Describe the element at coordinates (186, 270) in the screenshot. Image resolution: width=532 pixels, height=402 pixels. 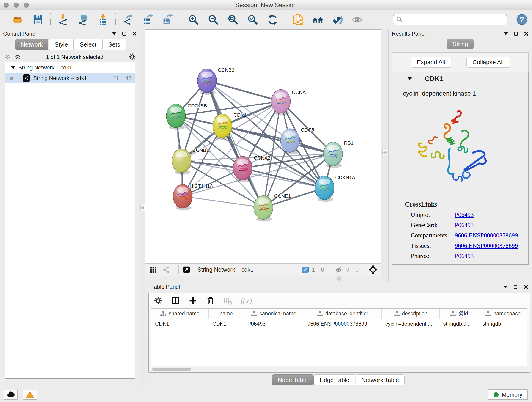
I see `birdseye-view-button` at that location.